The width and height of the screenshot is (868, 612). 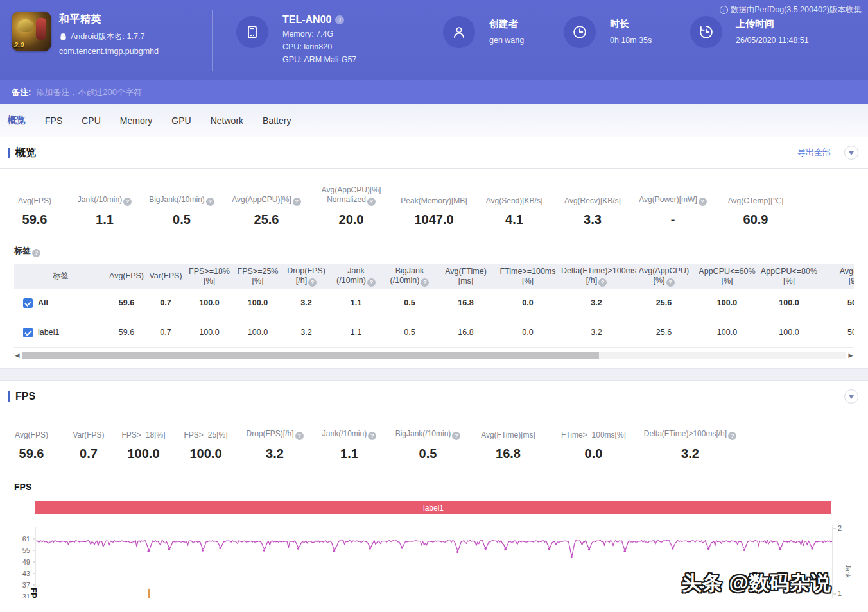 I want to click on table-cell: 0.7, so click(x=166, y=303).